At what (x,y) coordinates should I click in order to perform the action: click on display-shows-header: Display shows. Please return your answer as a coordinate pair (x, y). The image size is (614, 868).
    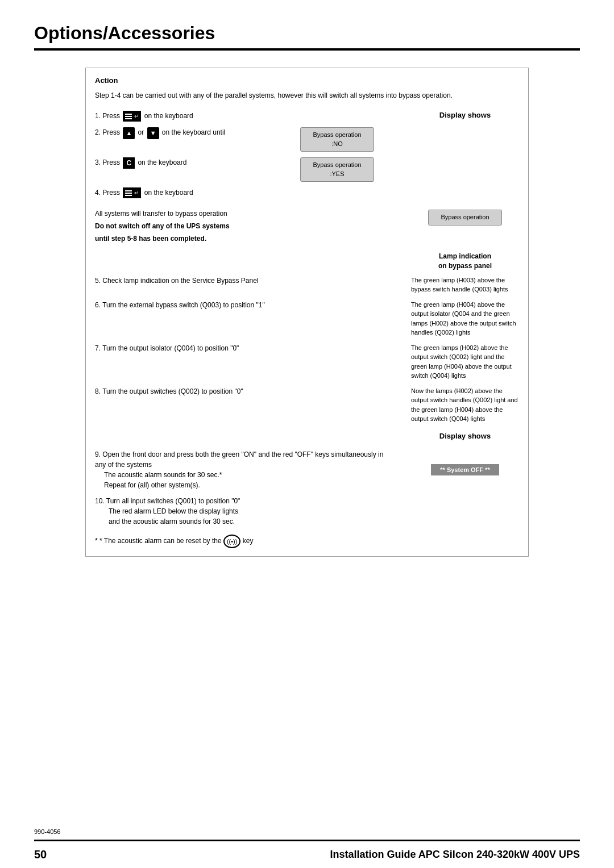
    Looking at the image, I should click on (465, 115).